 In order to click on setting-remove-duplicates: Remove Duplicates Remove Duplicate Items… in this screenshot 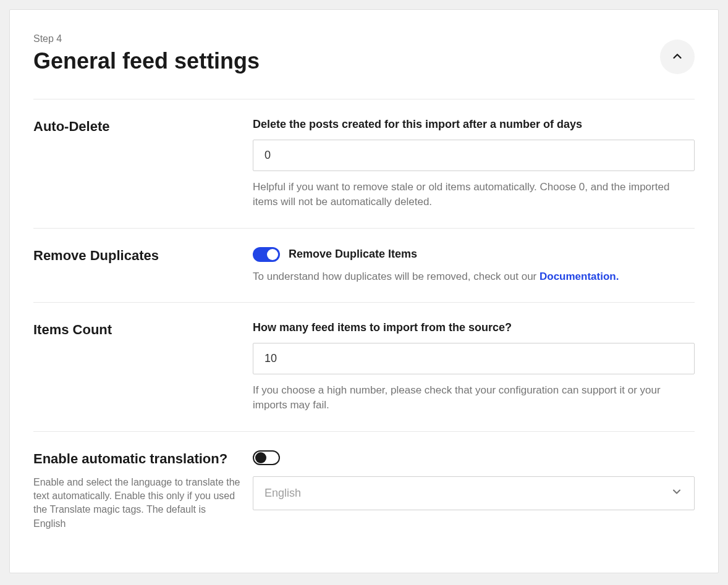, I will do `click(364, 266)`.